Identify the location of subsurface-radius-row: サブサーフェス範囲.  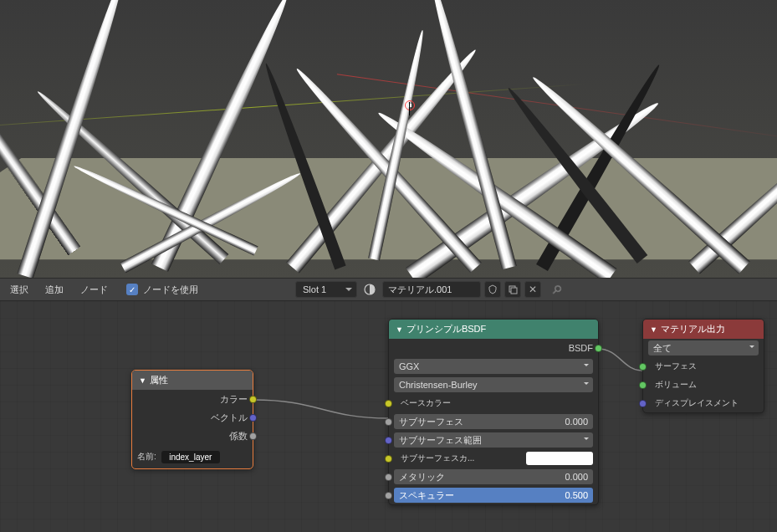
(493, 440).